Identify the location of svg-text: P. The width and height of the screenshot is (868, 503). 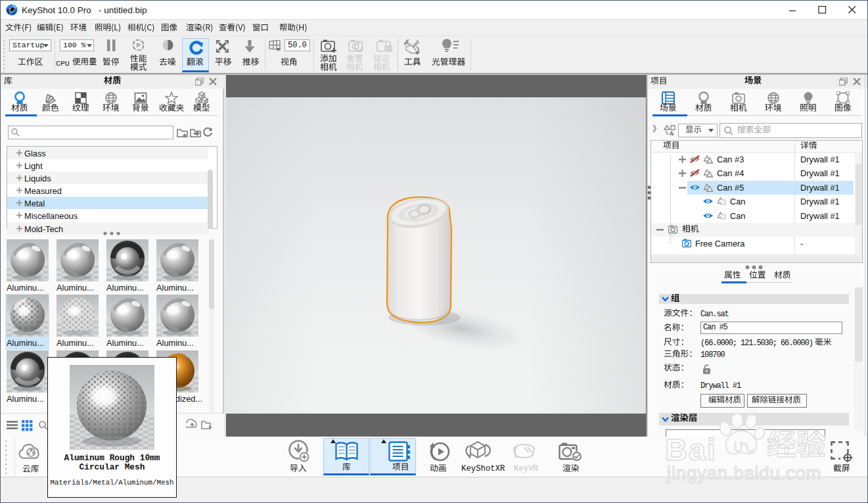
(138, 45).